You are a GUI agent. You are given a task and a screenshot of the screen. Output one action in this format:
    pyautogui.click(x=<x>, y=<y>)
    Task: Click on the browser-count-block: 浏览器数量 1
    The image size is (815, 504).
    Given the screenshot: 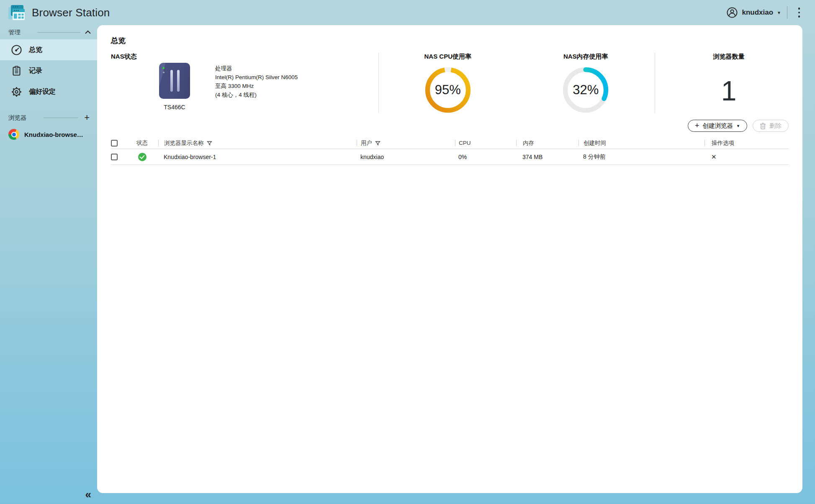 What is the action you would take?
    pyautogui.click(x=729, y=83)
    